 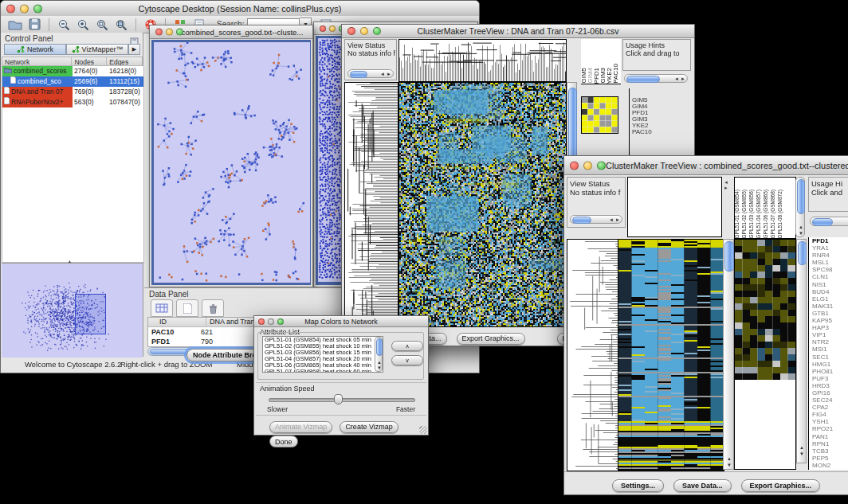 What do you see at coordinates (830, 306) in the screenshot?
I see `row-label: MAK31` at bounding box center [830, 306].